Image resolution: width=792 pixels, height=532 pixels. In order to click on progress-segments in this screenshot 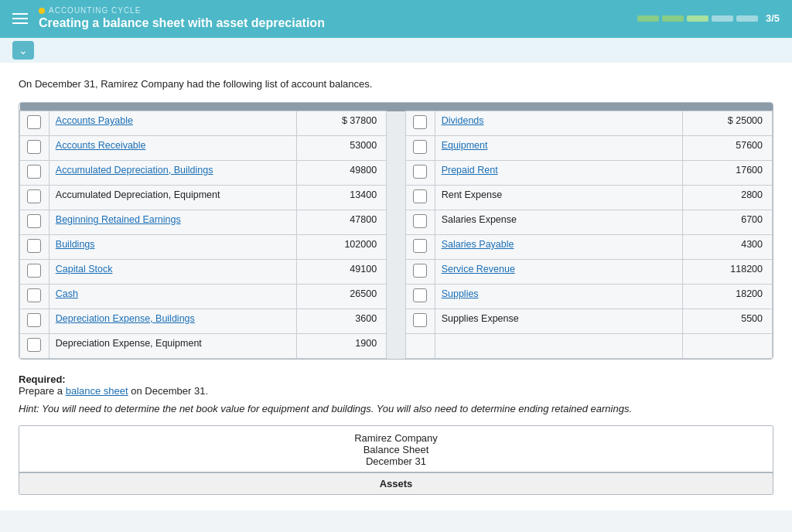, I will do `click(698, 19)`.